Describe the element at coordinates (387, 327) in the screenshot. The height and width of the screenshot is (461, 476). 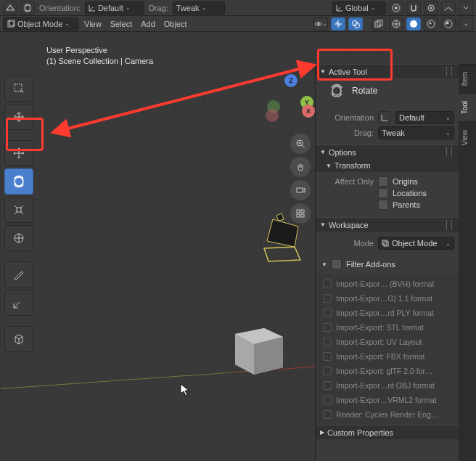
I see `addon-item: Import-Export: STL format` at that location.